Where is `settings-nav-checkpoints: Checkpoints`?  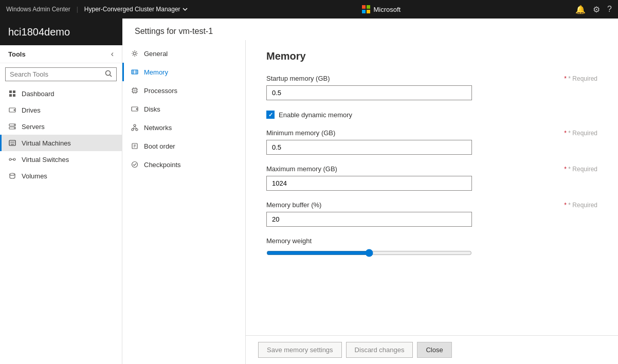
settings-nav-checkpoints: Checkpoints is located at coordinates (184, 165).